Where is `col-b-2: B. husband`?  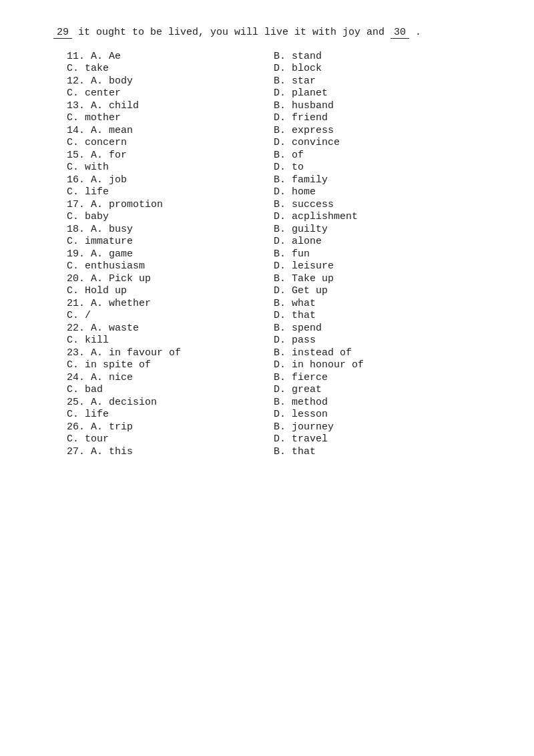 col-b-2: B. husband is located at coordinates (374, 106).